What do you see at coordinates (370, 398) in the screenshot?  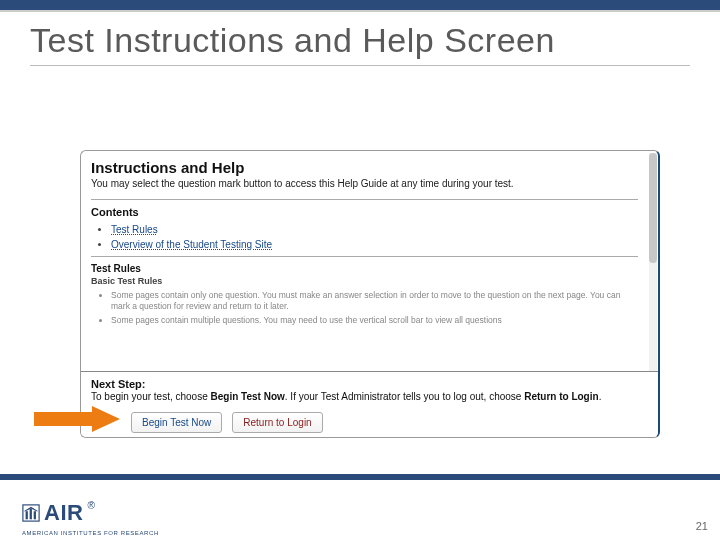 I see `next-step-text: To begin your test, choose Begin Test No…` at bounding box center [370, 398].